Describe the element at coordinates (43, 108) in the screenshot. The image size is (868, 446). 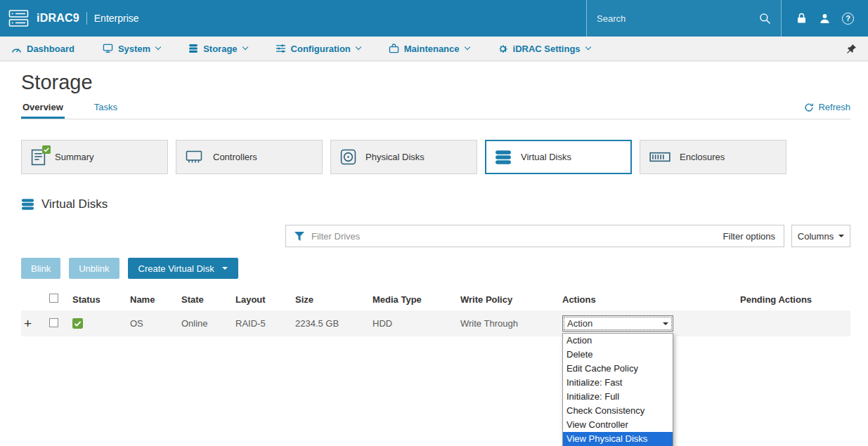
I see `tab-overview: Overview` at that location.